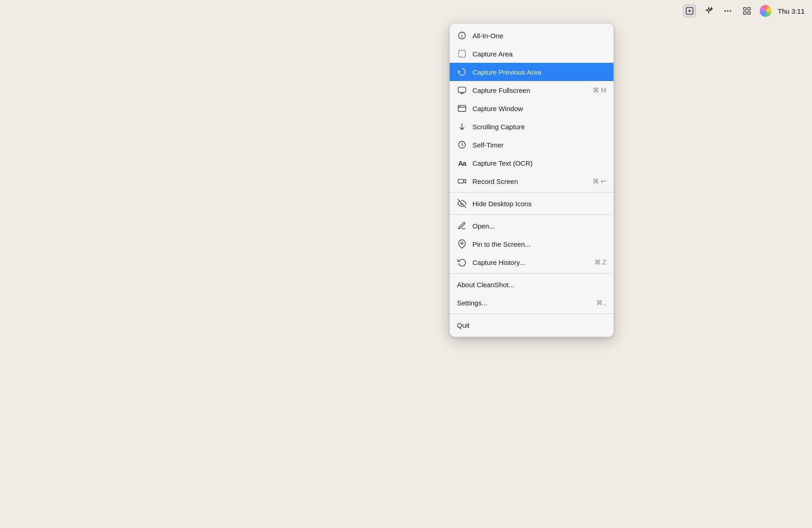  Describe the element at coordinates (539, 145) in the screenshot. I see `menu-item-self-timer-label: Self-Timer` at that location.